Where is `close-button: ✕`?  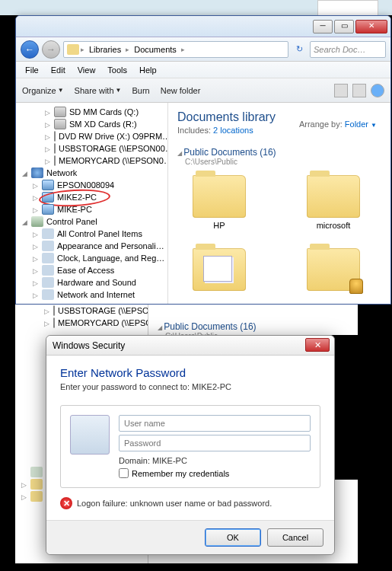 close-button: ✕ is located at coordinates (371, 27).